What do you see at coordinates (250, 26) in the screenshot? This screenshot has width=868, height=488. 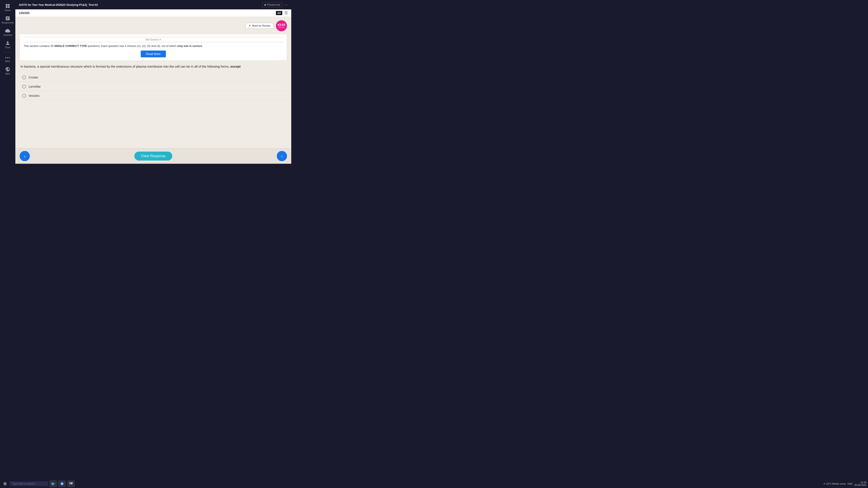 I see `flag-icon: ⚑` at bounding box center [250, 26].